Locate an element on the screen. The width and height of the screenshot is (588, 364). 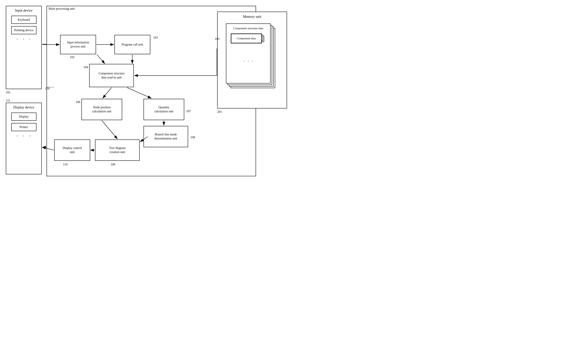
num-110: 110 is located at coordinates (65, 164).